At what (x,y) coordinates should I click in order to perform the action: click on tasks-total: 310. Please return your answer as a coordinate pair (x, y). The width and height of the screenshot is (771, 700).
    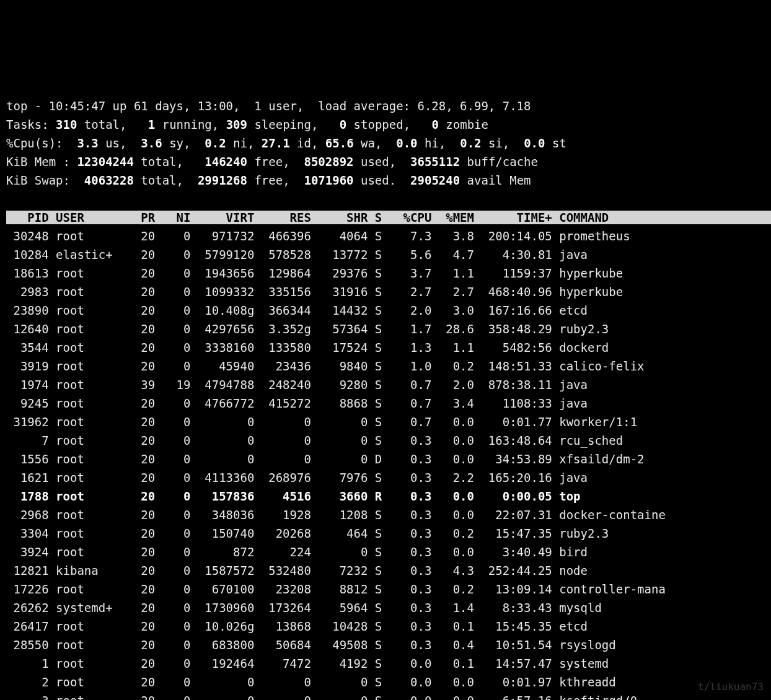
    Looking at the image, I should click on (66, 125).